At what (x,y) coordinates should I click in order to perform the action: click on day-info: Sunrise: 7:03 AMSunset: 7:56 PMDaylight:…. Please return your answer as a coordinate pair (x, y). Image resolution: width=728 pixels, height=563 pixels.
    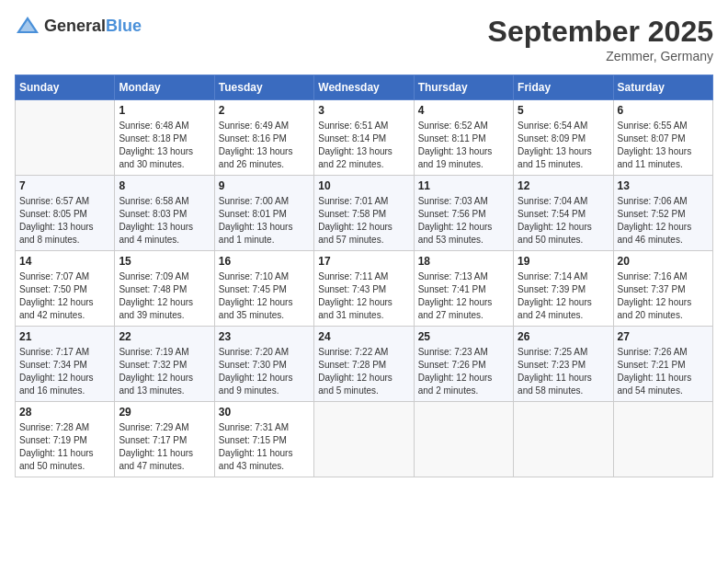
    Looking at the image, I should click on (463, 221).